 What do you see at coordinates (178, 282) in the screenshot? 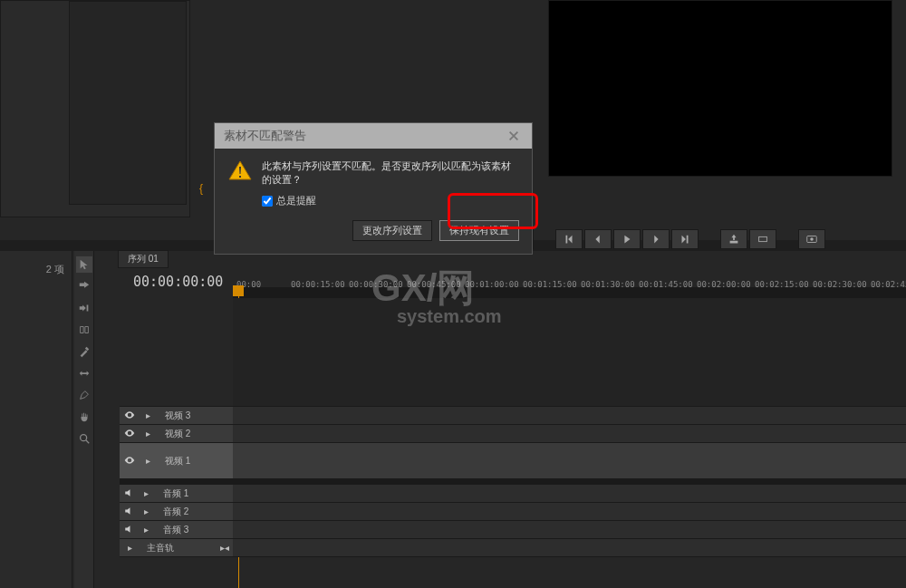
I see `current-timecode: 00:00:00:00` at bounding box center [178, 282].